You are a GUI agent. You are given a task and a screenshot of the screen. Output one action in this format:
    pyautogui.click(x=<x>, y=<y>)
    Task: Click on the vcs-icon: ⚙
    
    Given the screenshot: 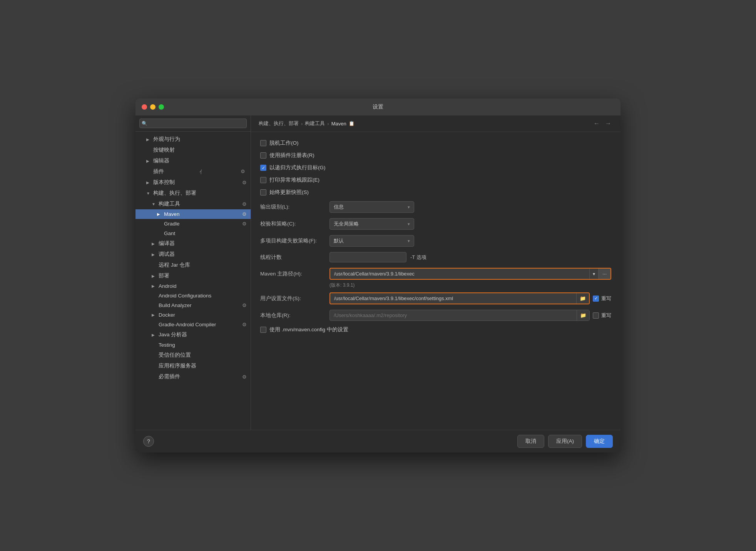 What is the action you would take?
    pyautogui.click(x=244, y=182)
    